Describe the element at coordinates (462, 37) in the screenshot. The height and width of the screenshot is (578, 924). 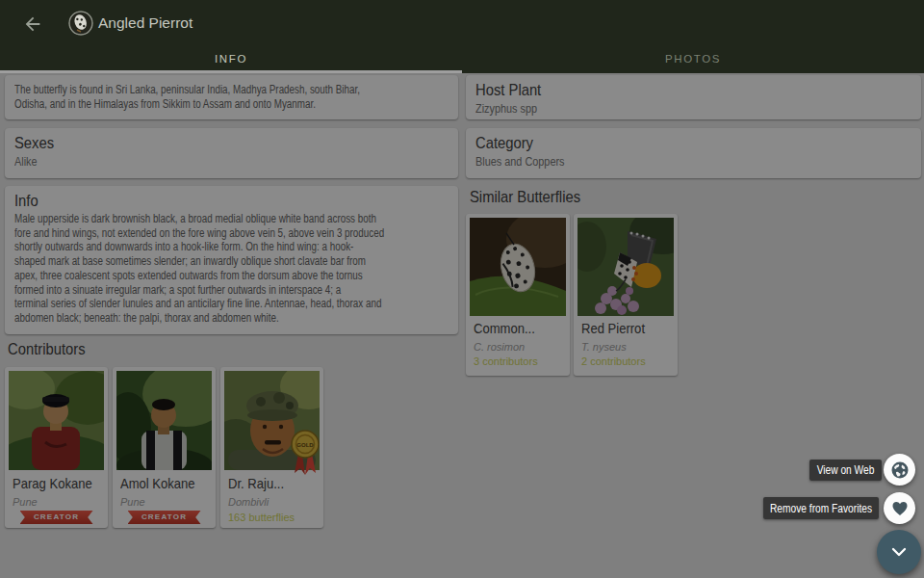
I see `app-bar: Angled Pierrot INFO PHOTOS` at that location.